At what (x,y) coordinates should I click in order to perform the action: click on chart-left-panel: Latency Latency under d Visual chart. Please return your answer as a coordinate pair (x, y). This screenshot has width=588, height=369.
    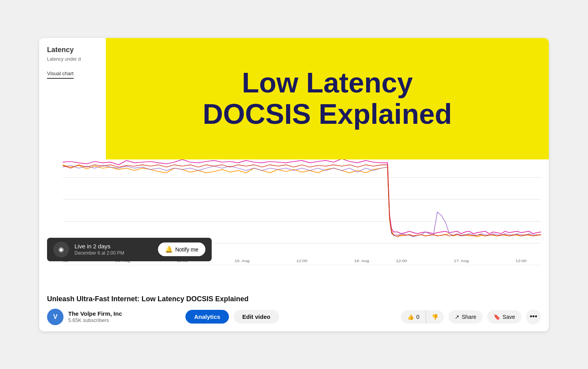
    Looking at the image, I should click on (73, 99).